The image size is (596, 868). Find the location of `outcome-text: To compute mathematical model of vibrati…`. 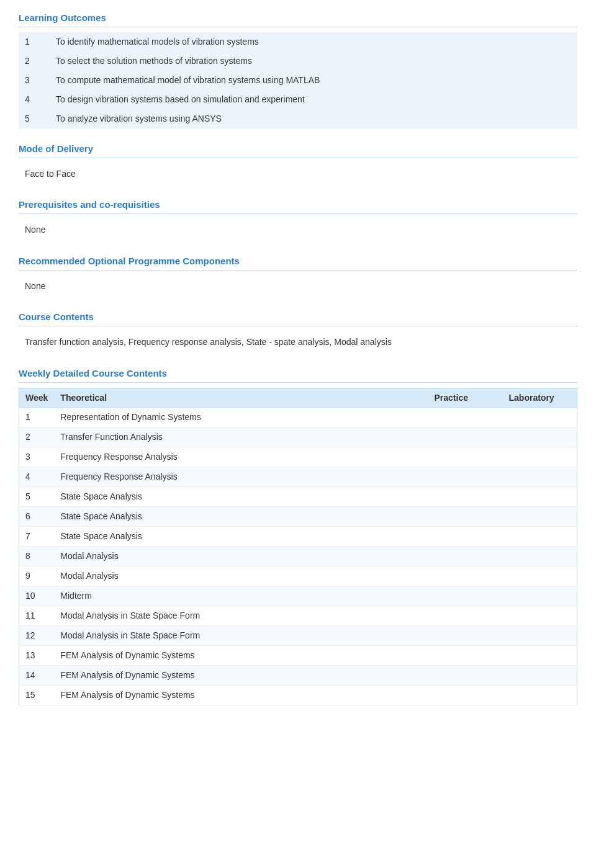

outcome-text: To compute mathematical model of vibrati… is located at coordinates (314, 81).